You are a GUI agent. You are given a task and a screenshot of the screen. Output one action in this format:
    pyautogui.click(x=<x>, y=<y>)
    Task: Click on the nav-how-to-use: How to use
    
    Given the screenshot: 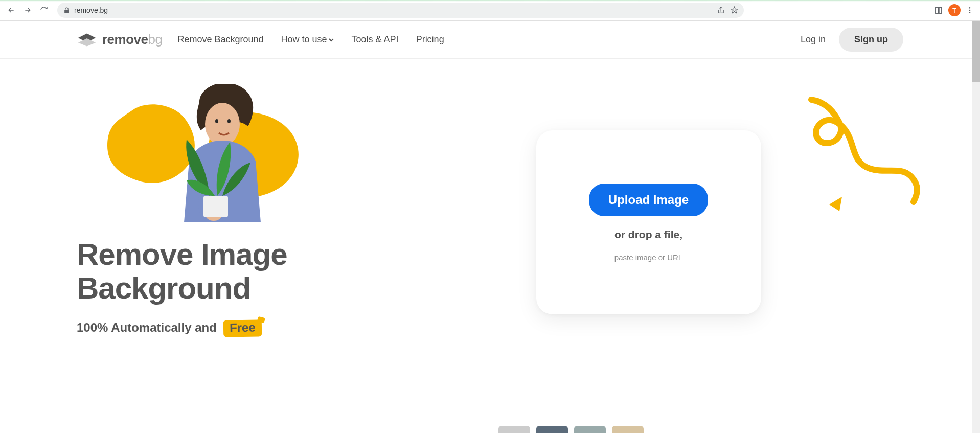 What is the action you would take?
    pyautogui.click(x=308, y=40)
    